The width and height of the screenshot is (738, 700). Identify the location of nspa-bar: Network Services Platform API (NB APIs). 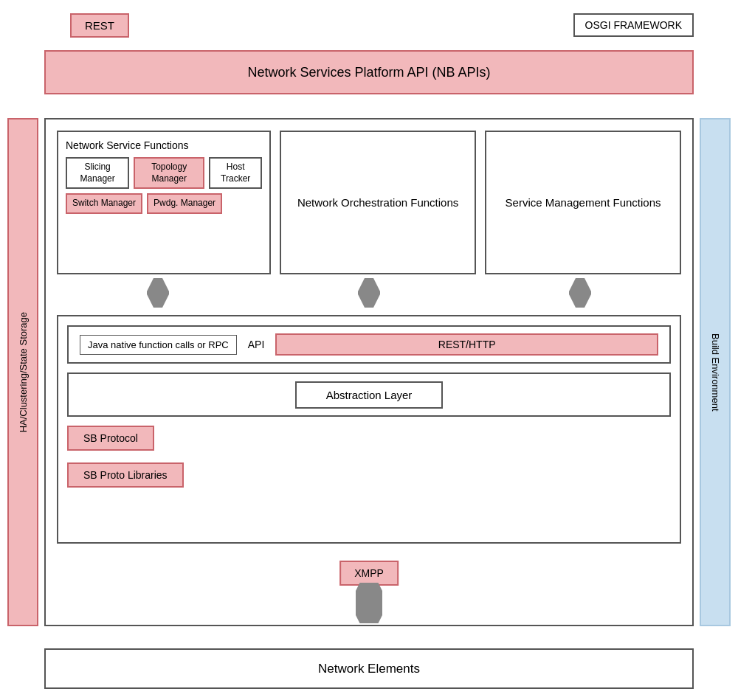
(369, 72).